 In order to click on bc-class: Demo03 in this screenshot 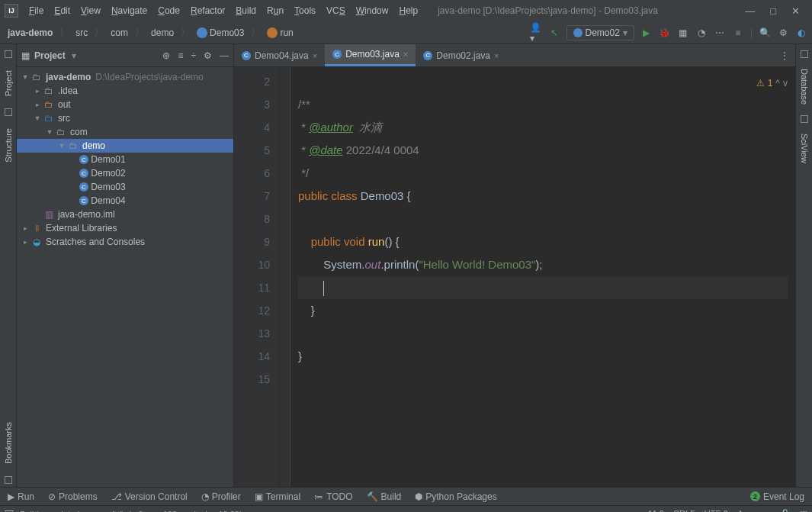, I will do `click(220, 33)`.